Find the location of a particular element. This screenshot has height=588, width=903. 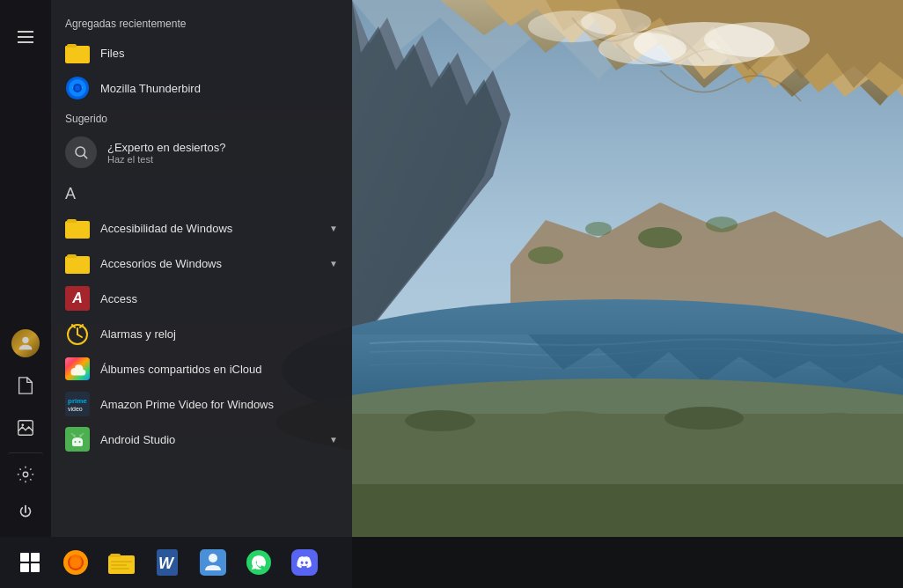

svg-text: prime is located at coordinates (77, 401).